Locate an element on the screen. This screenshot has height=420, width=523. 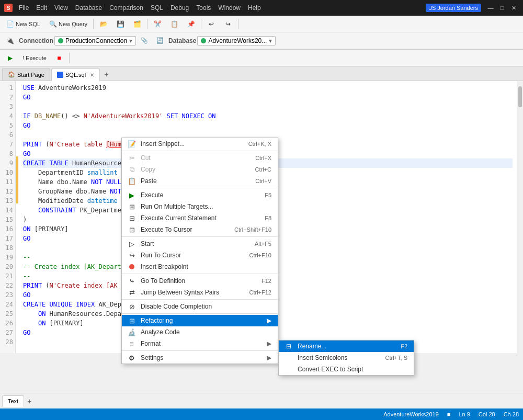
save-button: 💾 is located at coordinates (120, 24).